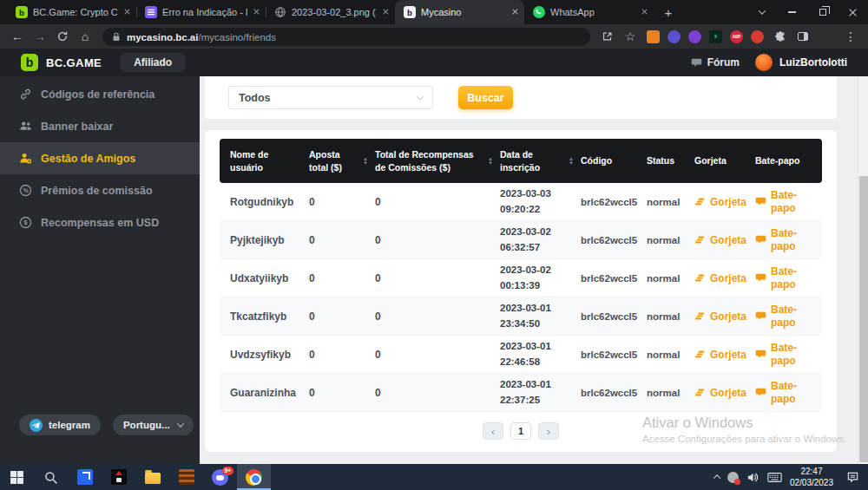 The width and height of the screenshot is (868, 490). What do you see at coordinates (533, 160) in the screenshot?
I see `column-header: Data de inscrição▲▼` at bounding box center [533, 160].